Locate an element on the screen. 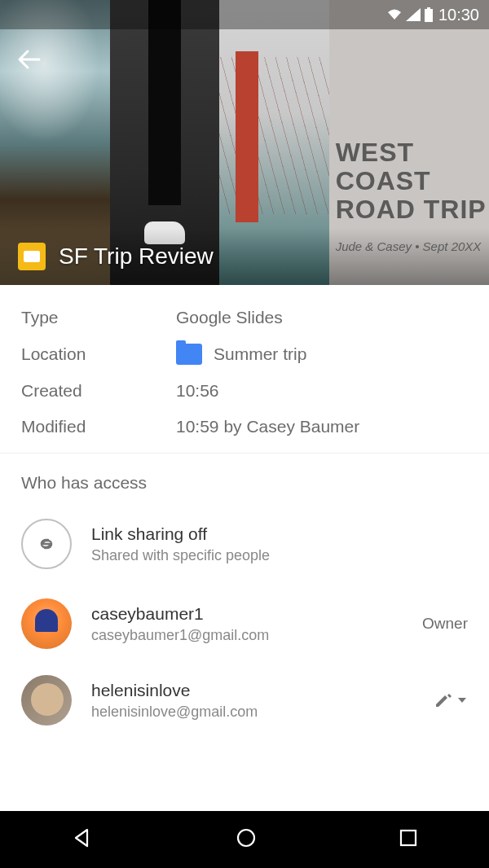  chevron-down-icon is located at coordinates (462, 700).